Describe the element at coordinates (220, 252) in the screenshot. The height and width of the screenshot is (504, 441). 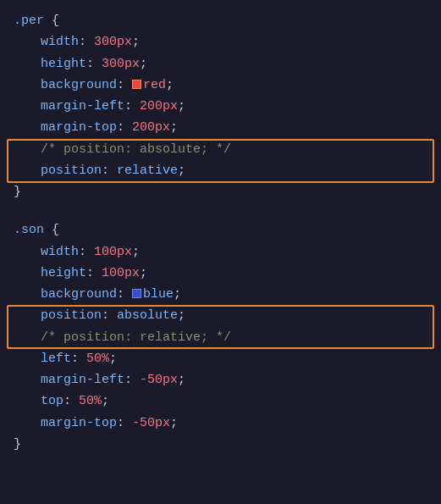
I see `son-width-line: width: 100px;` at that location.